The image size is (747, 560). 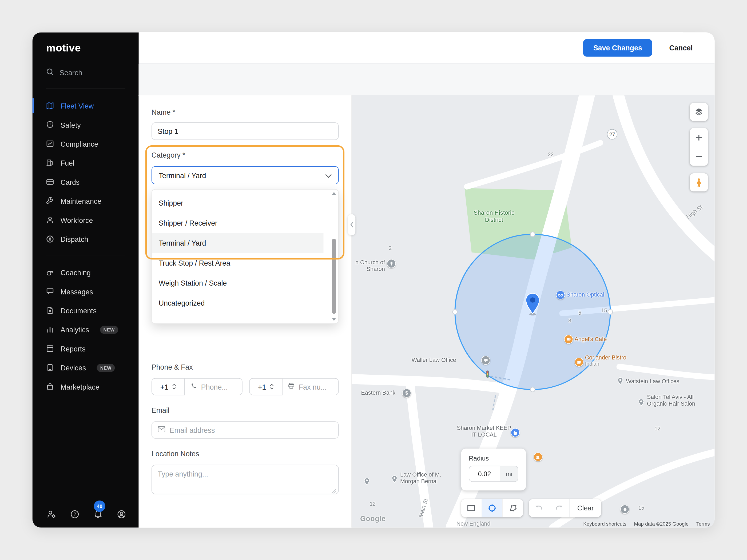 What do you see at coordinates (80, 387) in the screenshot?
I see `sidebar-item-label: Marketplace` at bounding box center [80, 387].